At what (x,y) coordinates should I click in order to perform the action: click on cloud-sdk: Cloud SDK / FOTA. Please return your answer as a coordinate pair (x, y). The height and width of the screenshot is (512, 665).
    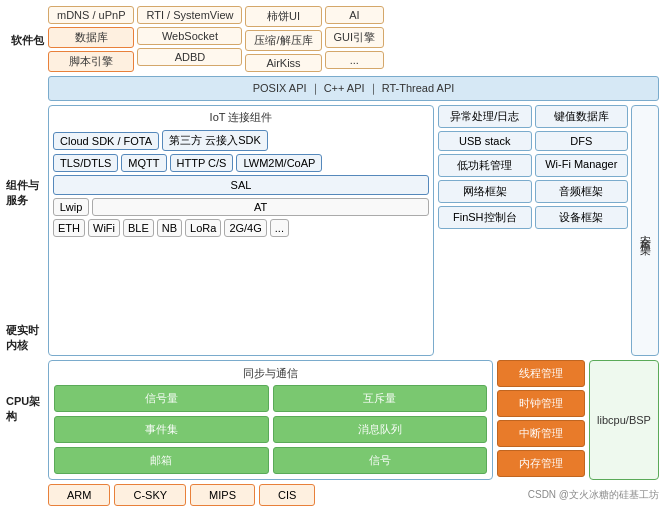
    Looking at the image, I should click on (106, 141).